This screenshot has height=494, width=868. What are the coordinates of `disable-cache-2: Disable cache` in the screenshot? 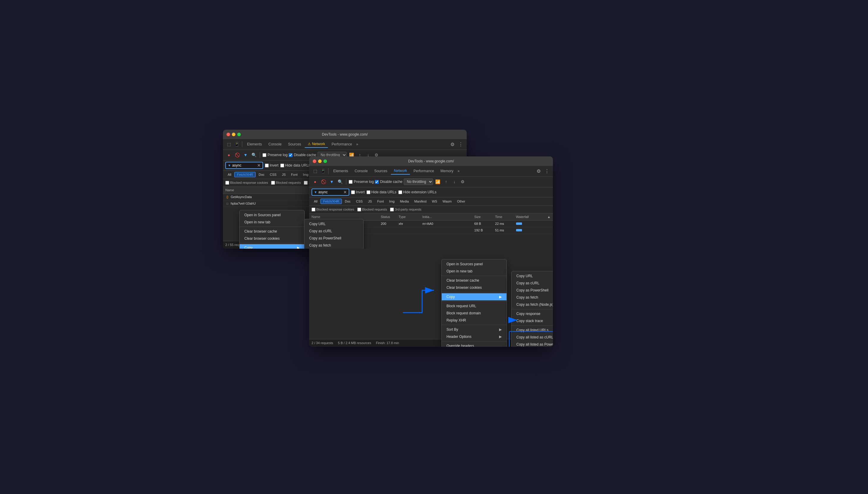 It's located at (389, 182).